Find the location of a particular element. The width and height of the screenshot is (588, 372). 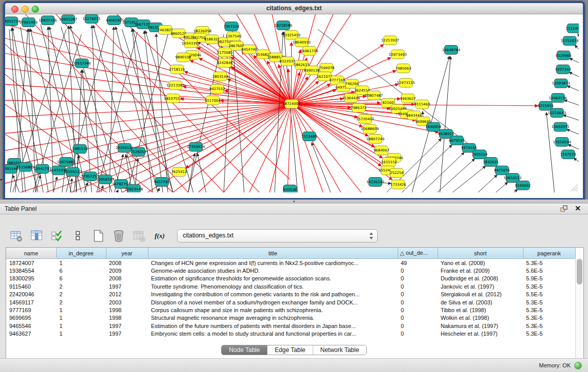

tab-network-table: Network Table is located at coordinates (340, 350).